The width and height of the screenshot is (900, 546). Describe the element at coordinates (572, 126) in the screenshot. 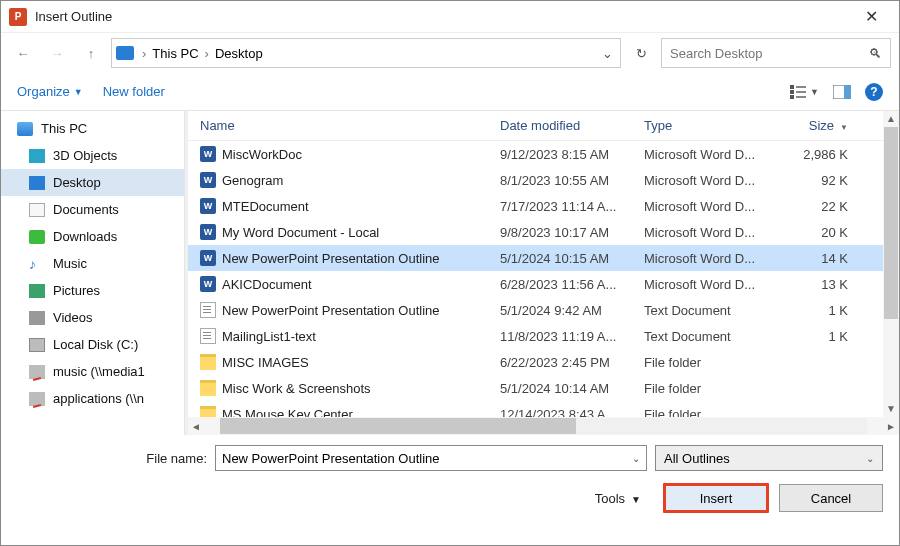

I see `column-date: Date modified` at that location.